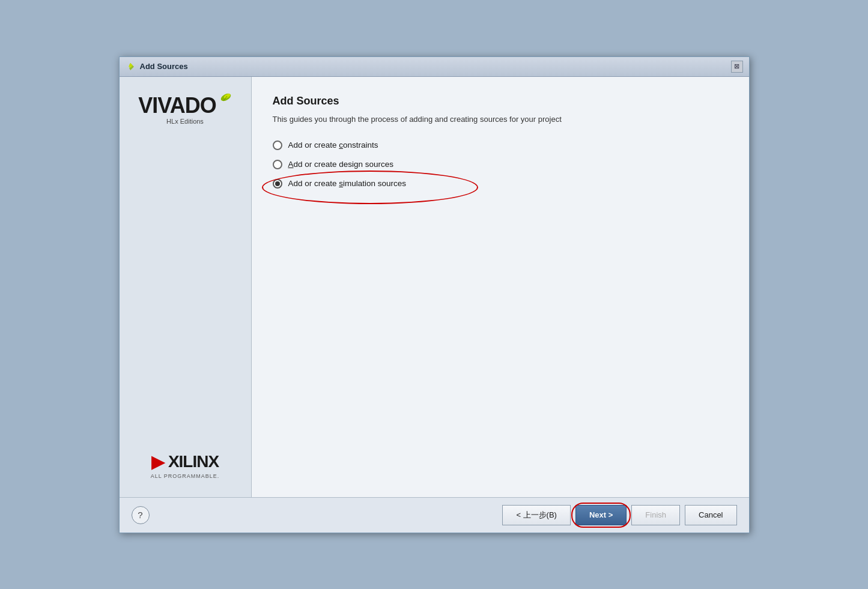 Image resolution: width=868 pixels, height=589 pixels. What do you see at coordinates (278, 165) in the screenshot?
I see `radio-design` at bounding box center [278, 165].